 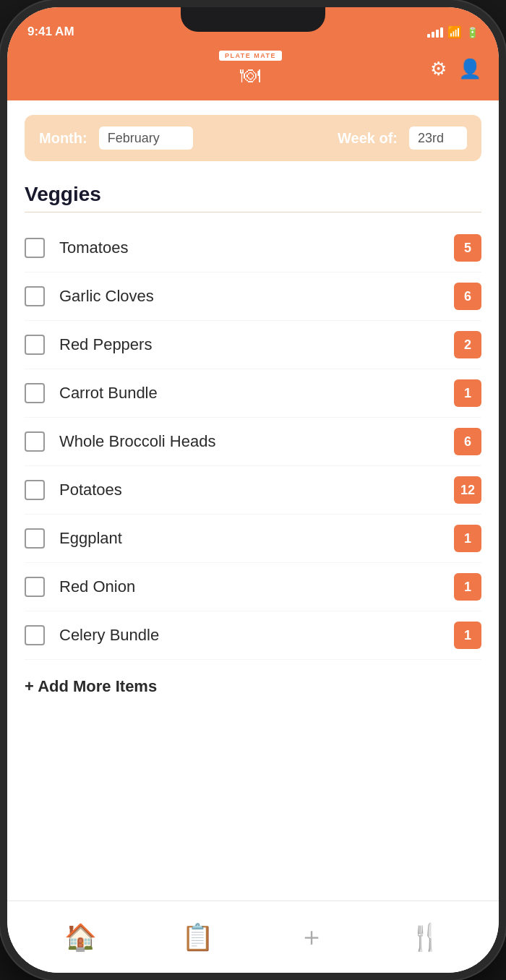 What do you see at coordinates (253, 72) in the screenshot?
I see `app-header: PLATE MATE 🍽 ⚙ 👤` at bounding box center [253, 72].